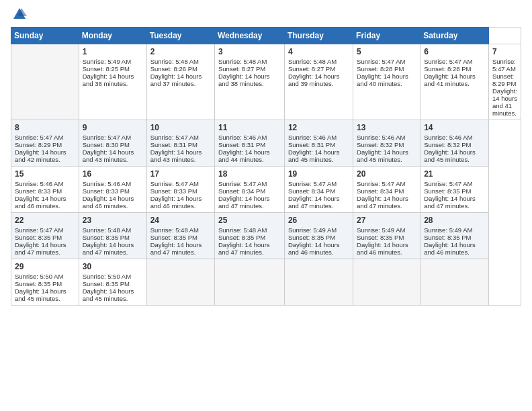 The image size is (532, 411). What do you see at coordinates (387, 144) in the screenshot?
I see `calendar-cell: 13Sunrise: 5:46 AMSunset: 8:32 PMDayligh…` at bounding box center [387, 144].